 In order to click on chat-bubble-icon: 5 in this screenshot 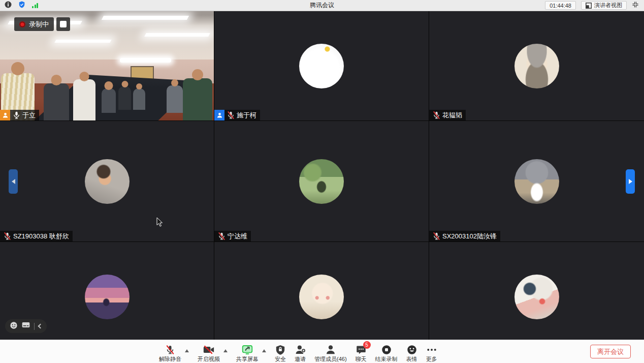, I will do `click(361, 350)`.